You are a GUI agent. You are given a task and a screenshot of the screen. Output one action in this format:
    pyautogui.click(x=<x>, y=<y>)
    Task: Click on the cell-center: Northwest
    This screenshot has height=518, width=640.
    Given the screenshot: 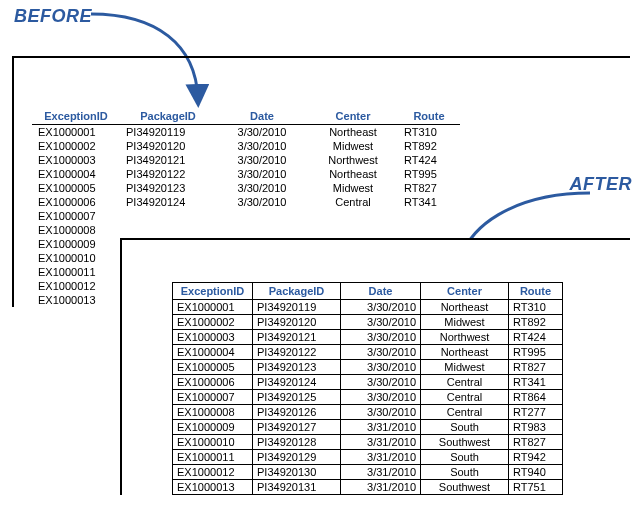 What is the action you would take?
    pyautogui.click(x=465, y=338)
    